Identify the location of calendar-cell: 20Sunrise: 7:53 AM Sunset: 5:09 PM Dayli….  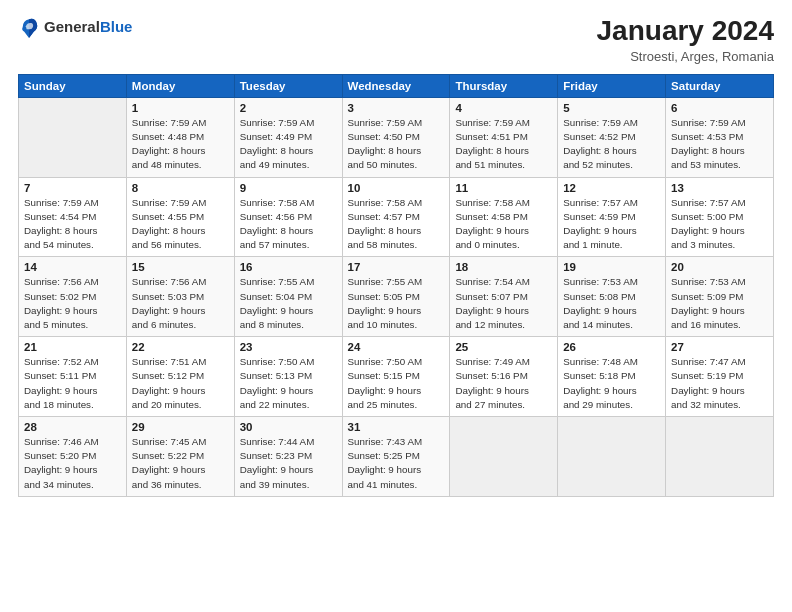
(720, 297).